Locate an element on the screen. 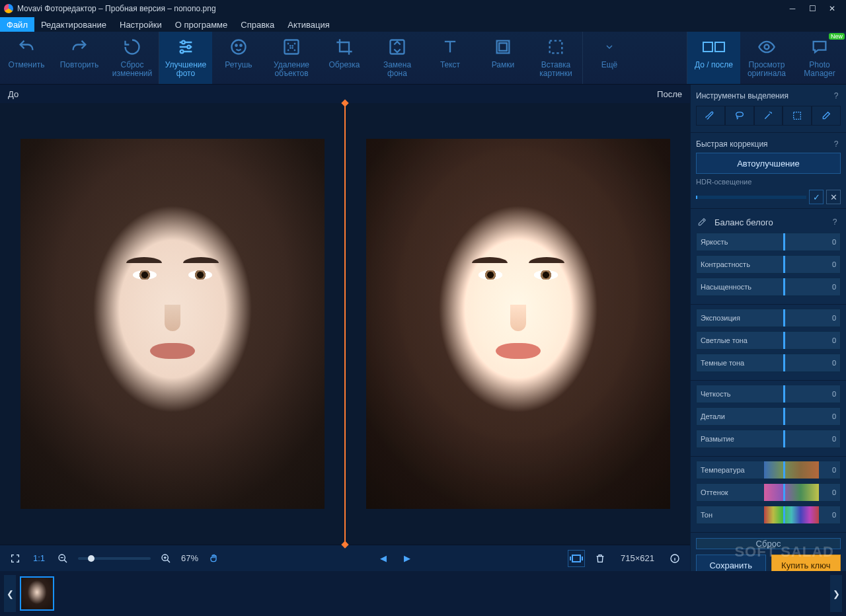  eraser-select-tool is located at coordinates (826, 116).